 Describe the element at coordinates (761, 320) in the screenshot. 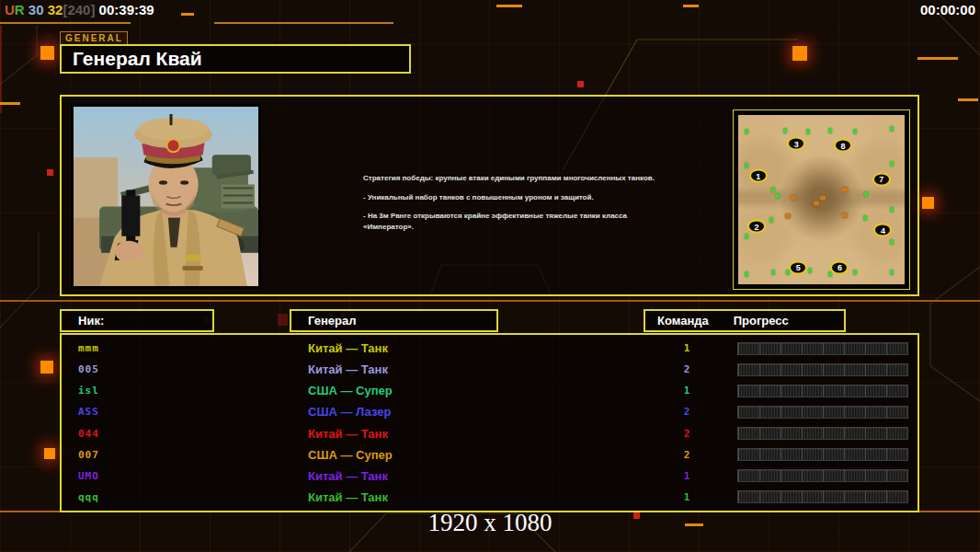

I see `column-header-progress: Прогресс` at that location.